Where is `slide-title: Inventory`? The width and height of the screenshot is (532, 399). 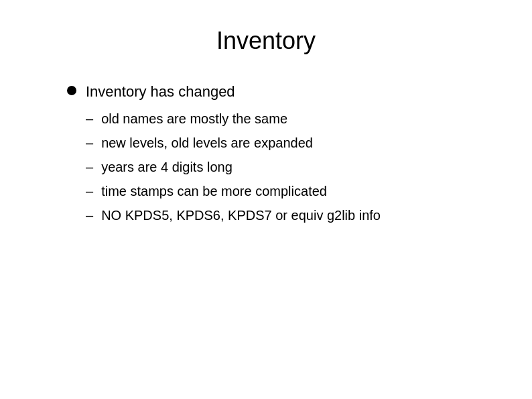 slide-title: Inventory is located at coordinates (266, 44).